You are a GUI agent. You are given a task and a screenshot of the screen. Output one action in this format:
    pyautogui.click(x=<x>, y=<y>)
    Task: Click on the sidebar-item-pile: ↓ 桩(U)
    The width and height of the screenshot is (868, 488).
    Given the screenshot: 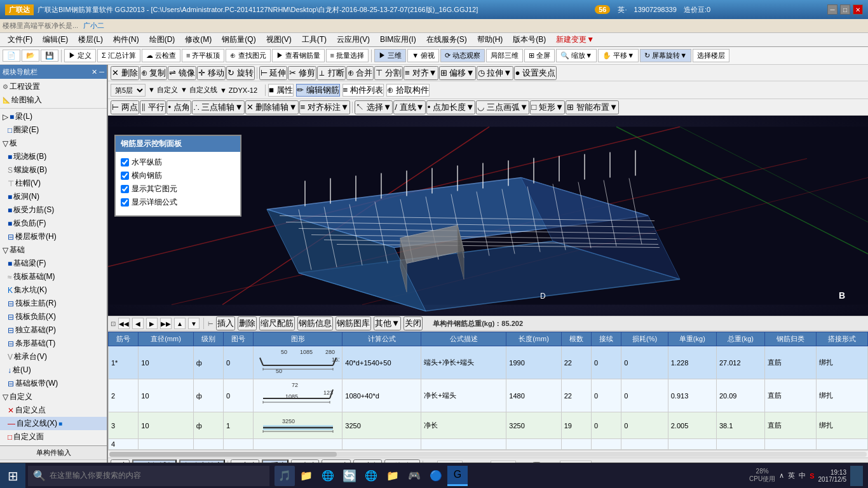 What is the action you would take?
    pyautogui.click(x=53, y=370)
    